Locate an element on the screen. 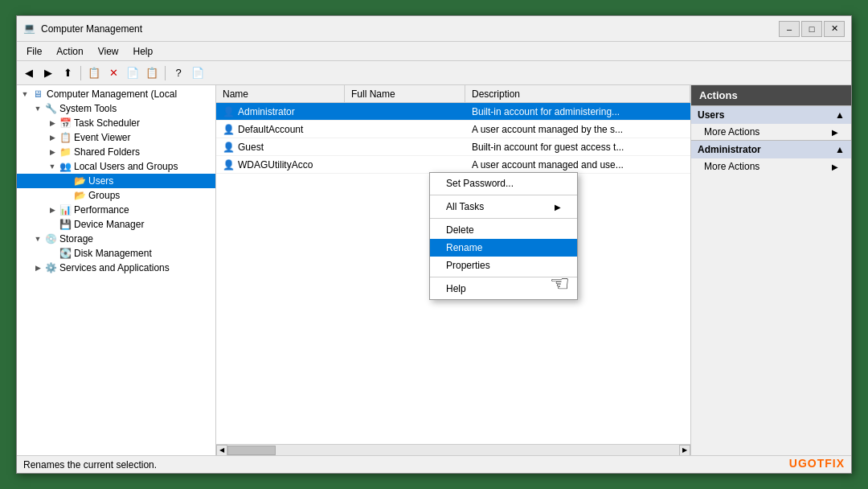 This screenshot has width=868, height=489. ctx-set-password: Set Password... is located at coordinates (503, 183).